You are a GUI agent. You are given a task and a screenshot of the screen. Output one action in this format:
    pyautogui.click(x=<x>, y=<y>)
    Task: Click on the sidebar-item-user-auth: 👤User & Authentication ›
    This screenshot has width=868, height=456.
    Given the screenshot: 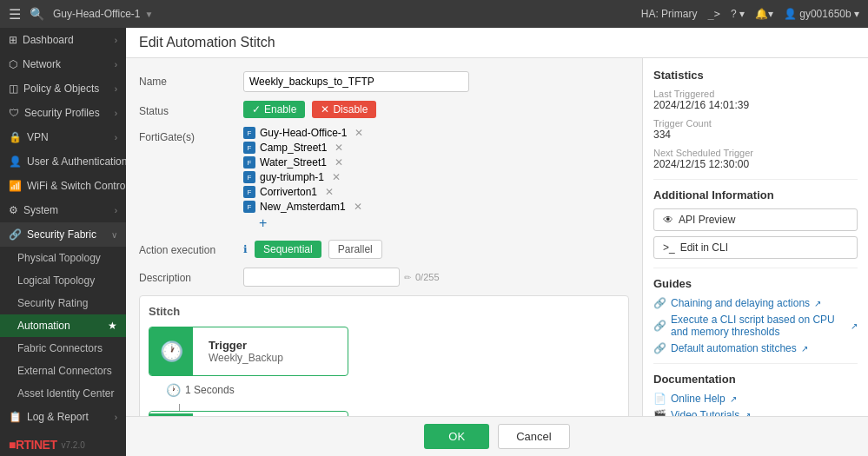 What is the action you would take?
    pyautogui.click(x=63, y=162)
    